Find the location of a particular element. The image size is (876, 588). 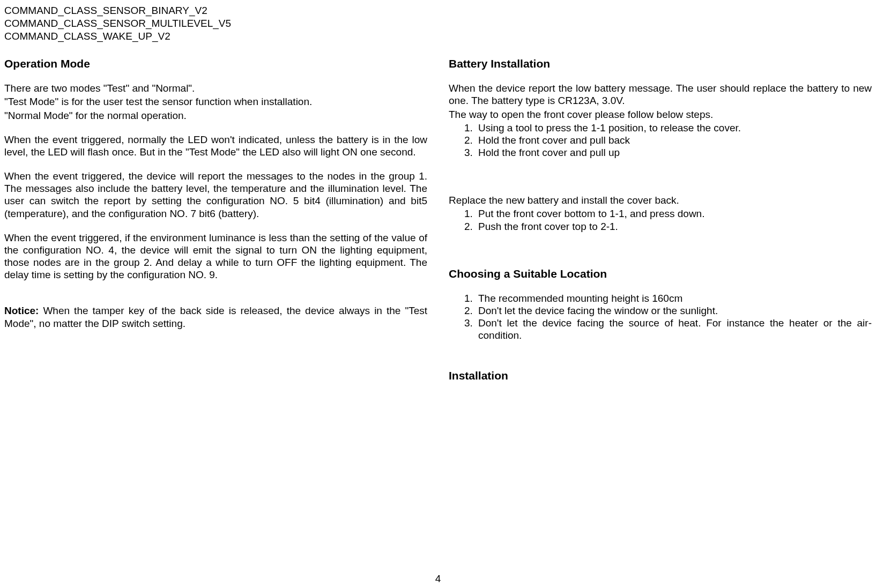

list-item: Don't let the device facing the window o… is located at coordinates (673, 311).